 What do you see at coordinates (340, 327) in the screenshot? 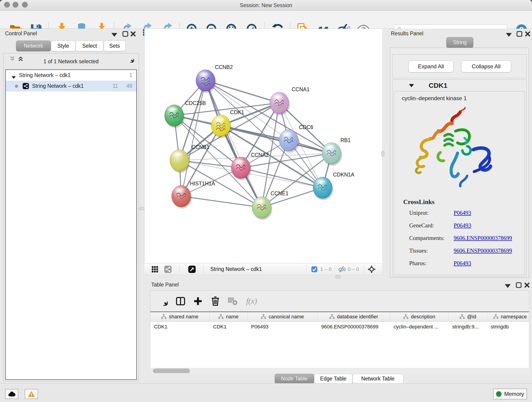
I see `table-row: CDK1CDK1P064939606.ENSP00000378699cyclin…` at bounding box center [340, 327].